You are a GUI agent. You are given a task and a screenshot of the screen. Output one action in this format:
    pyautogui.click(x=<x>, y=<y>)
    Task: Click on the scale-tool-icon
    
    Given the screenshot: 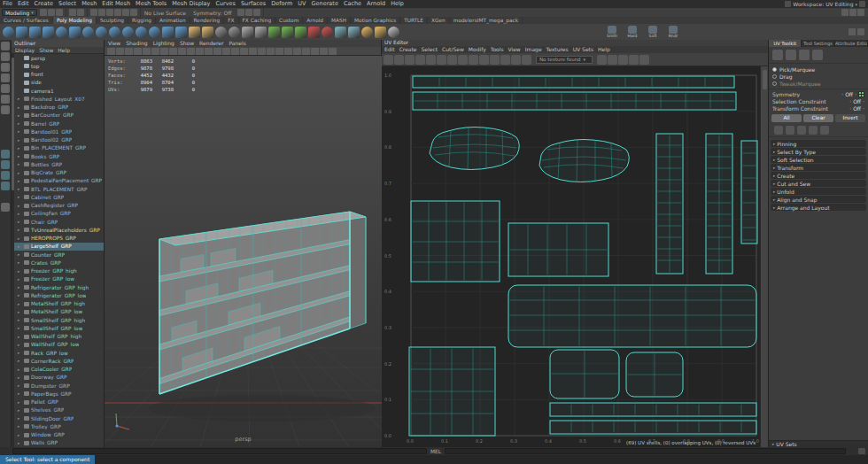 What is the action you would take?
    pyautogui.click(x=5, y=99)
    